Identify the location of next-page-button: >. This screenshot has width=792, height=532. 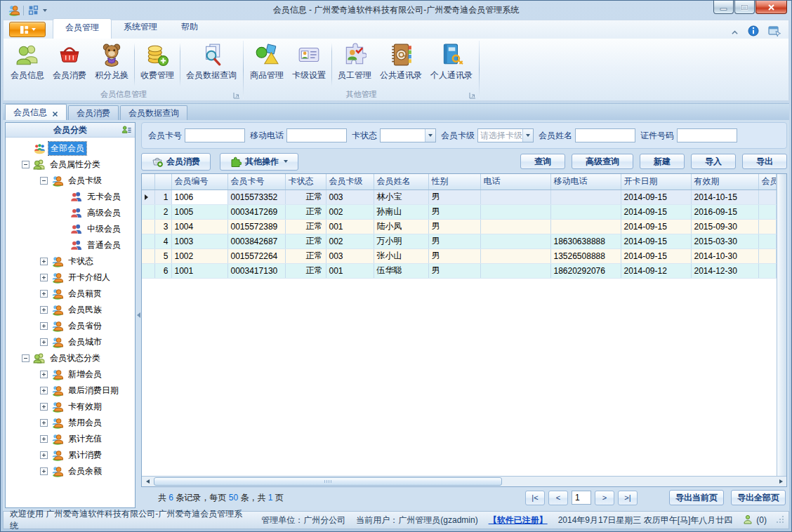
(605, 498).